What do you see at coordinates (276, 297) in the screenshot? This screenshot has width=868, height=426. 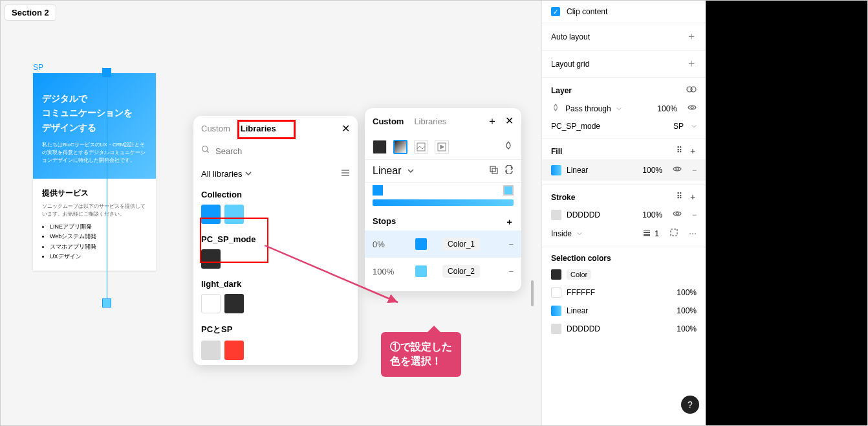 I see `lib-section-lightdark: light_dark` at bounding box center [276, 297].